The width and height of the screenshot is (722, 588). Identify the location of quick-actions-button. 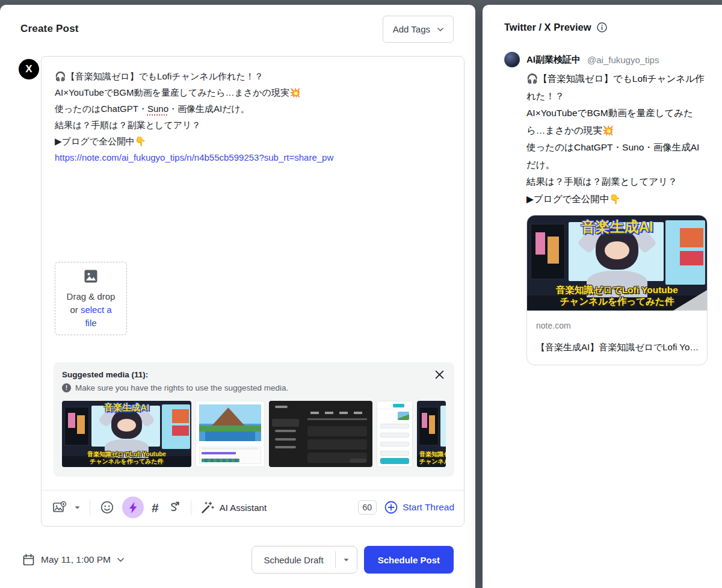
(133, 507).